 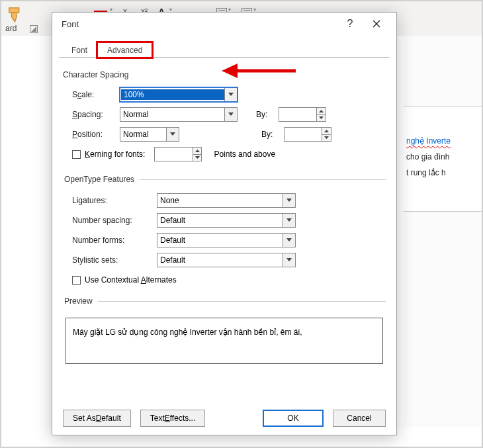 I want to click on spacing-by-value, so click(x=298, y=114).